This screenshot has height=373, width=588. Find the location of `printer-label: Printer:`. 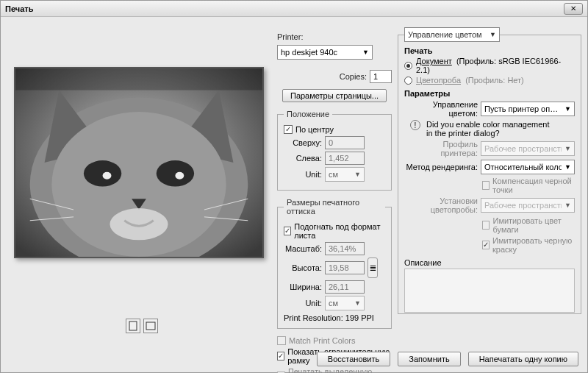

printer-label: Printer: is located at coordinates (290, 37).